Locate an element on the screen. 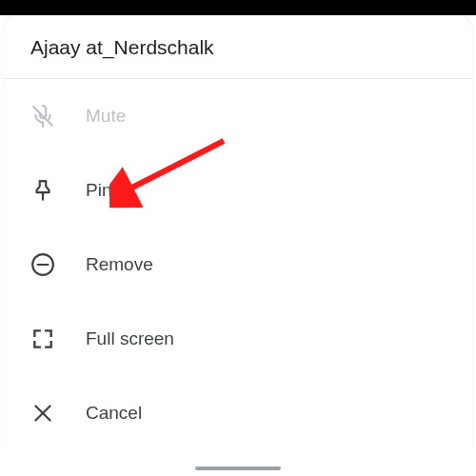  fullscreen-icon is located at coordinates (43, 339).